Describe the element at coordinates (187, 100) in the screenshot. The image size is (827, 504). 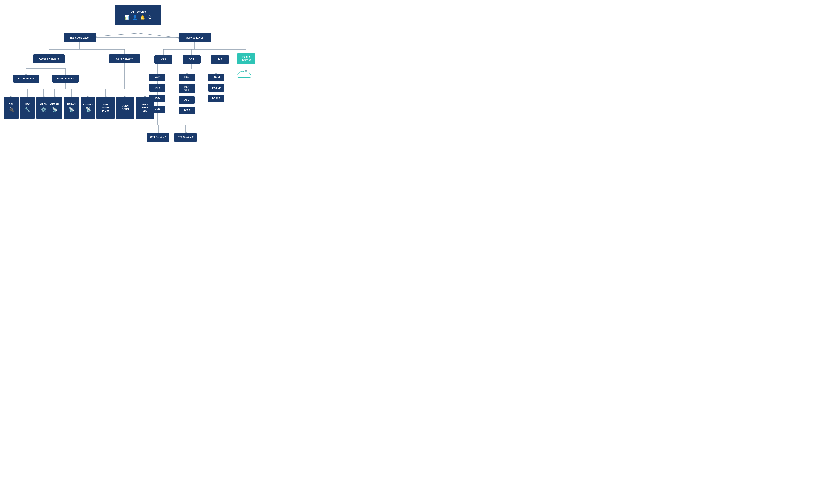
I see `auc-node: AuC` at that location.